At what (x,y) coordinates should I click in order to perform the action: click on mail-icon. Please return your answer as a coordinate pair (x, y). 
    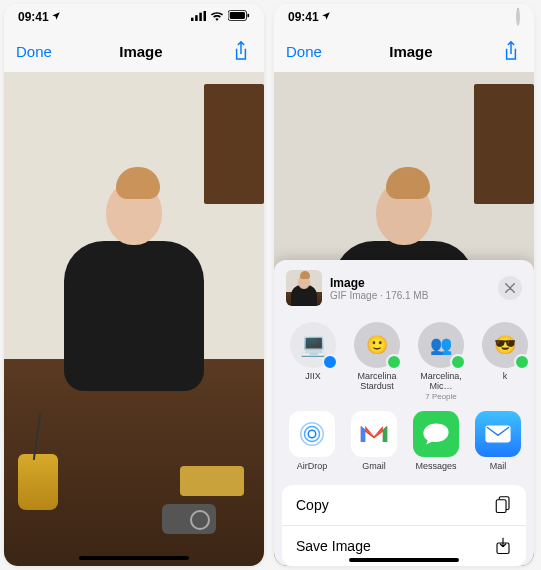
    Looking at the image, I should click on (498, 434).